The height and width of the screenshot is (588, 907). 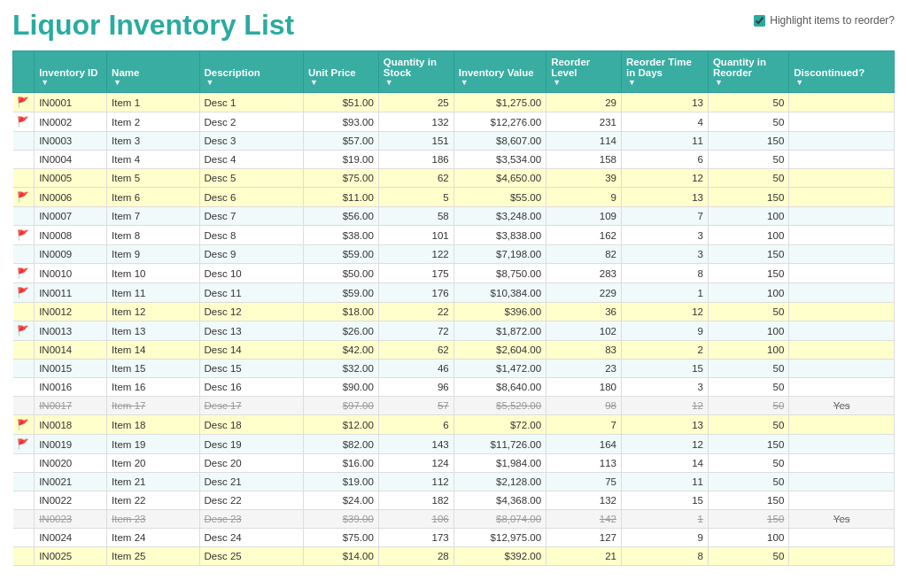 What do you see at coordinates (342, 82) in the screenshot?
I see `filter-arrow-price: ▼` at bounding box center [342, 82].